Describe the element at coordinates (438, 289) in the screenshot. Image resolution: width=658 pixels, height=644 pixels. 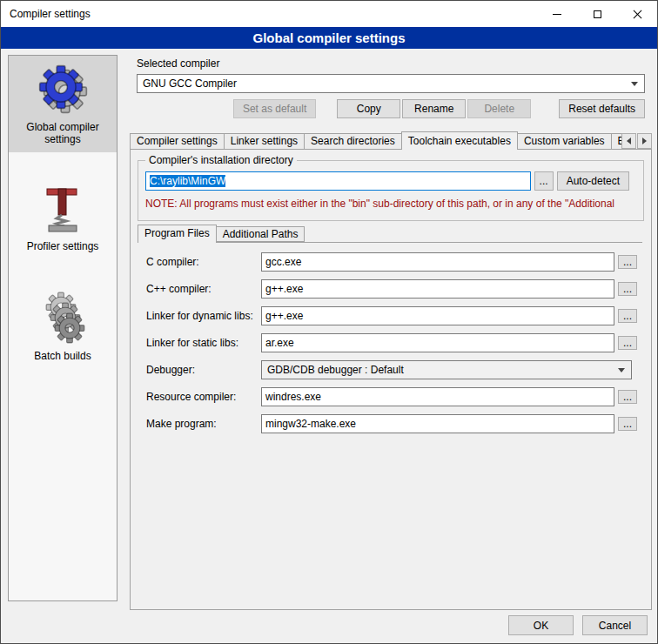
I see `cpp-compiler-input: g++.exe` at that location.